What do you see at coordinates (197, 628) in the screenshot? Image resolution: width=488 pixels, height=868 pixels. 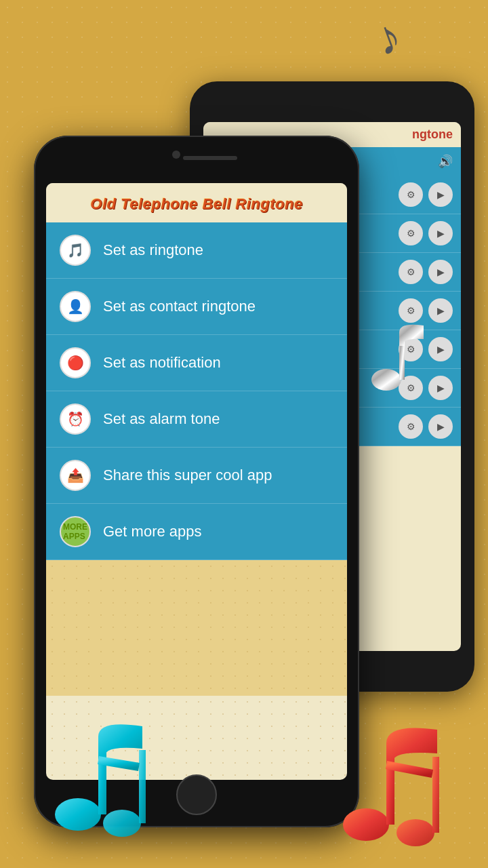 I see `screen-bottom-area` at bounding box center [197, 628].